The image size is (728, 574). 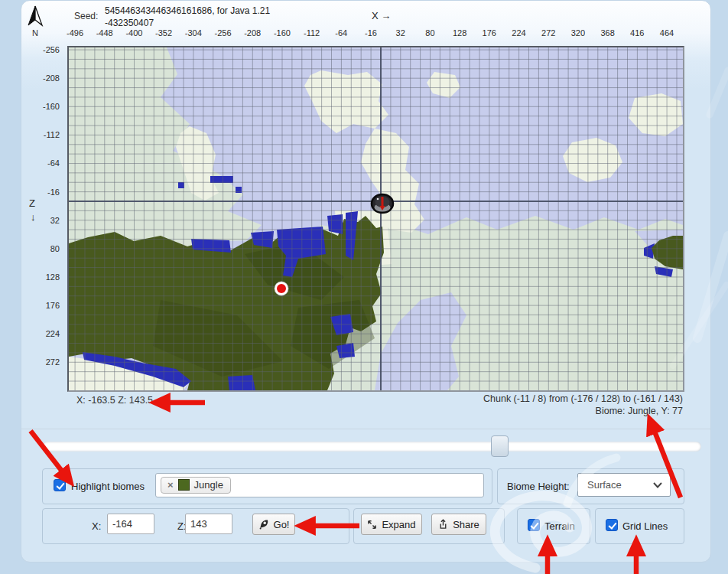 What do you see at coordinates (312, 33) in the screenshot?
I see `x-axis-tick: -112` at bounding box center [312, 33].